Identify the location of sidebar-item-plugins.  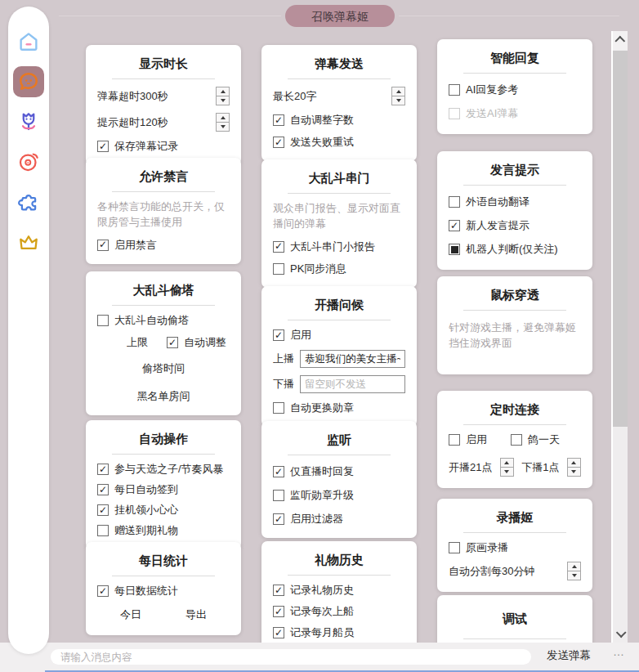
(29, 202).